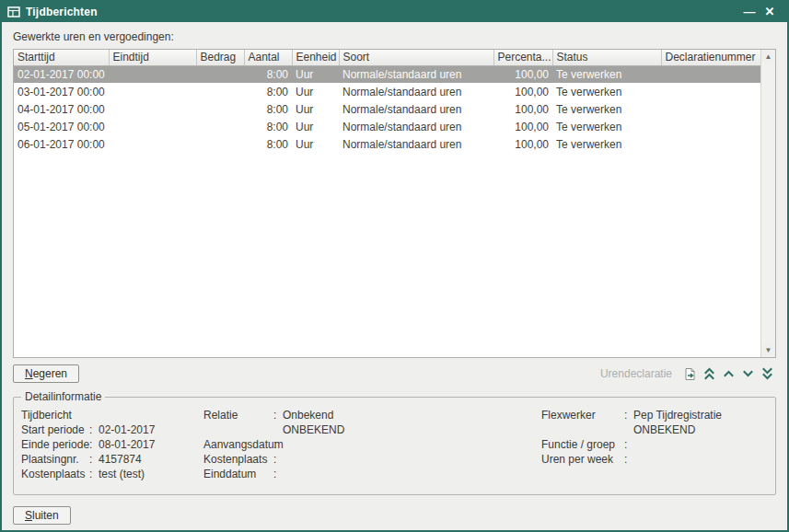 The height and width of the screenshot is (532, 789). What do you see at coordinates (383, 12) in the screenshot?
I see `window-title: Tijdberichten` at bounding box center [383, 12].